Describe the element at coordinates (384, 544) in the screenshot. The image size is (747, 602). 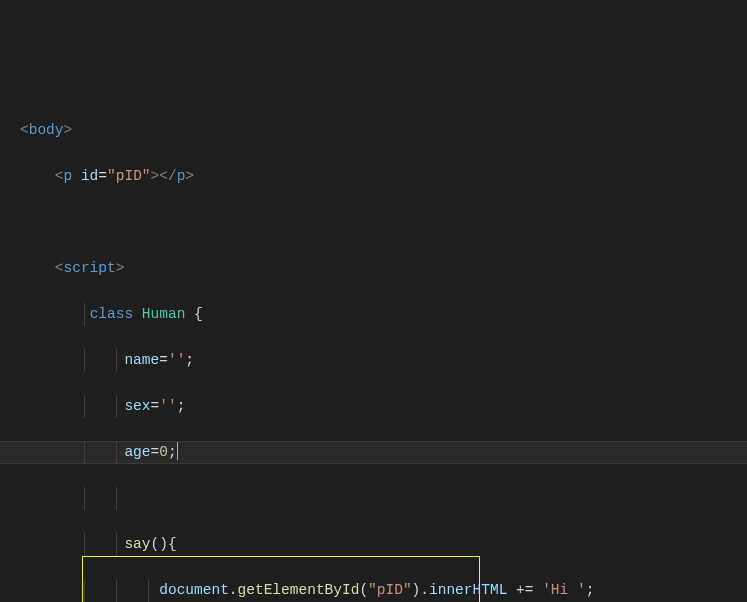
I see `code-line: say(){` at that location.